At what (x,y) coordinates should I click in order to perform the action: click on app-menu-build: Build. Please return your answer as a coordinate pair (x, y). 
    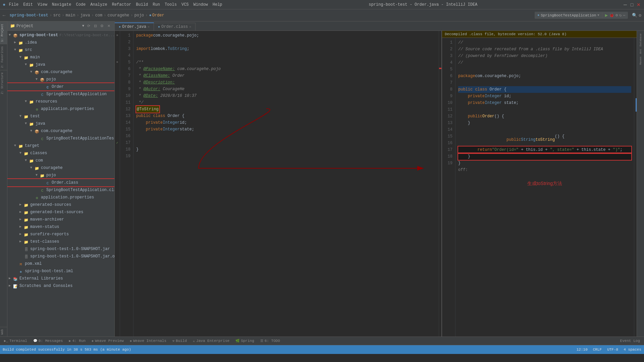
    Looking at the image, I should click on (142, 5).